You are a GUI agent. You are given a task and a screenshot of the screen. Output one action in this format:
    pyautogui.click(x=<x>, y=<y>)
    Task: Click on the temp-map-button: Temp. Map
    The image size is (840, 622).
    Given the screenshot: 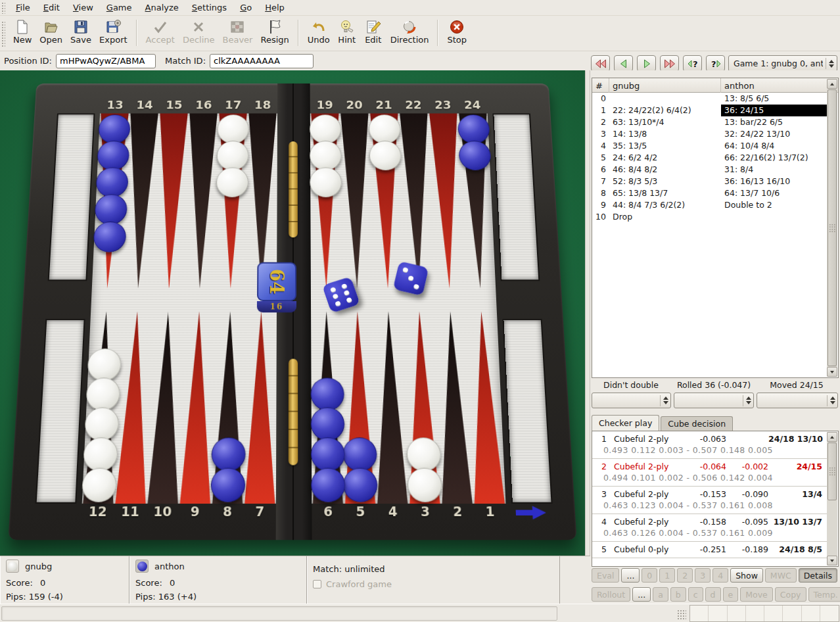 What is the action you would take?
    pyautogui.click(x=824, y=594)
    